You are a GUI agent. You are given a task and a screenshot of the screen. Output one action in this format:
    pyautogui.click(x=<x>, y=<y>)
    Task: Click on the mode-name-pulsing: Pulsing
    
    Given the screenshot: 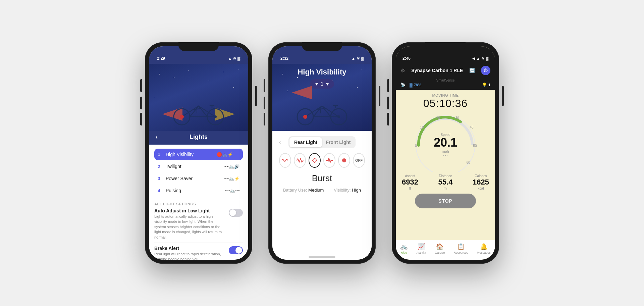 What is the action you would take?
    pyautogui.click(x=196, y=191)
    